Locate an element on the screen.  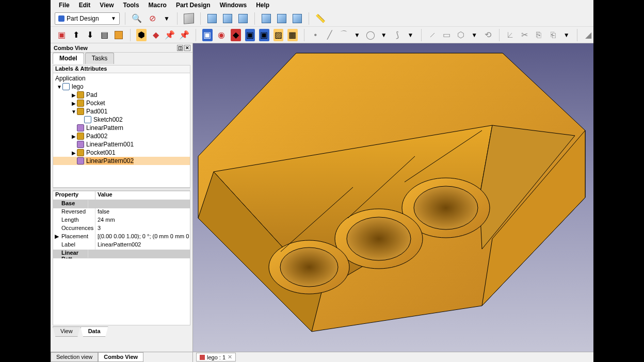
circle-icon: ◯ is located at coordinates (371, 35).